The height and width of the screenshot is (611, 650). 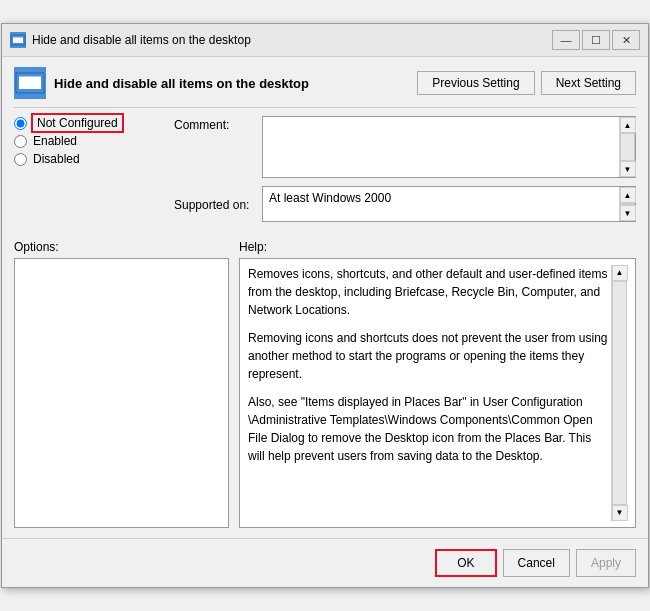 What do you see at coordinates (122, 393) in the screenshot?
I see `options-box` at bounding box center [122, 393].